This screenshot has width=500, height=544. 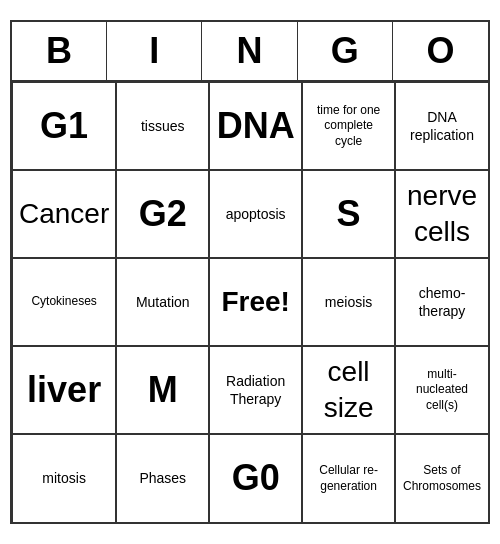 I want to click on bingo-cell-16: M, so click(x=162, y=390).